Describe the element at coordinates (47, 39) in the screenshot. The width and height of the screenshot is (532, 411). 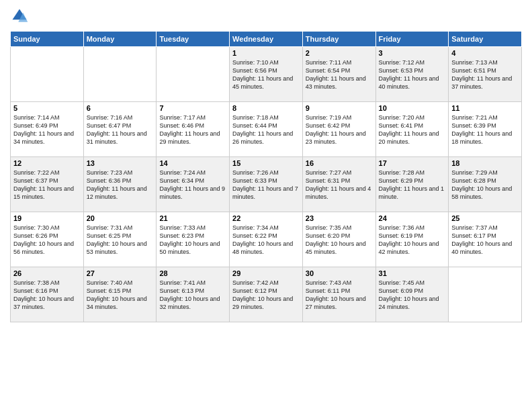
I see `weekday-header-sunday: Sunday` at that location.